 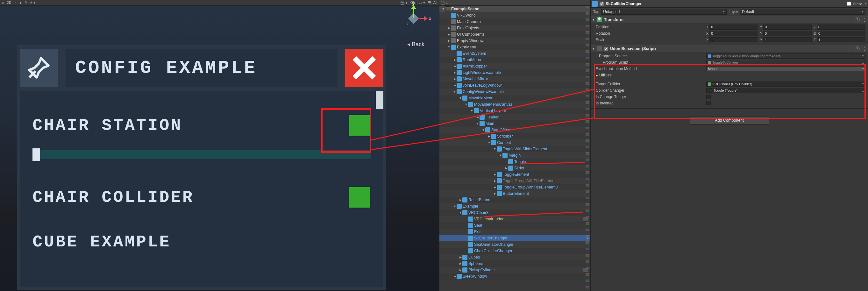 What do you see at coordinates (515, 60) in the screenshot?
I see `hierarchy-item-rootmenu: ▶RootMenu` at bounding box center [515, 60].